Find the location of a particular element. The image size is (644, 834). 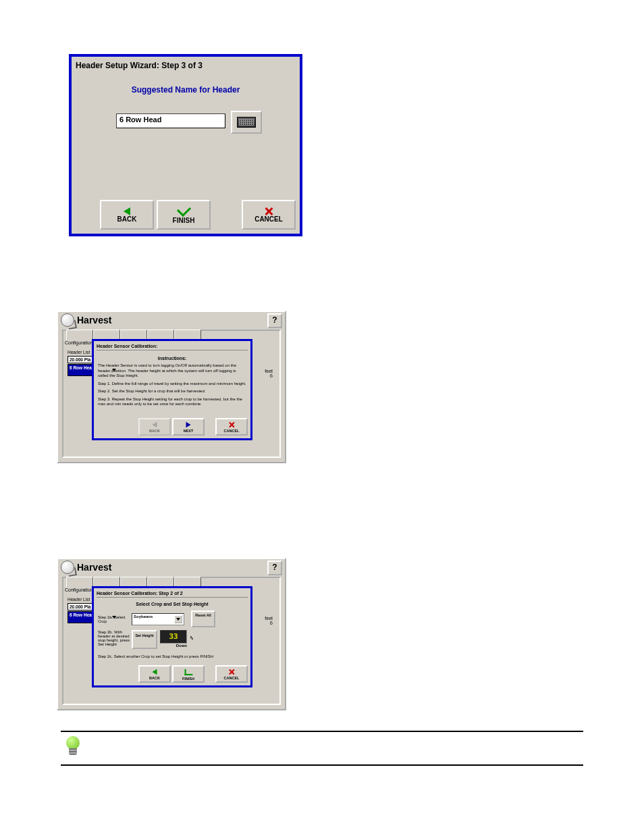

instructions-text: The Header Sensor is used to turn loggin… is located at coordinates (172, 371).